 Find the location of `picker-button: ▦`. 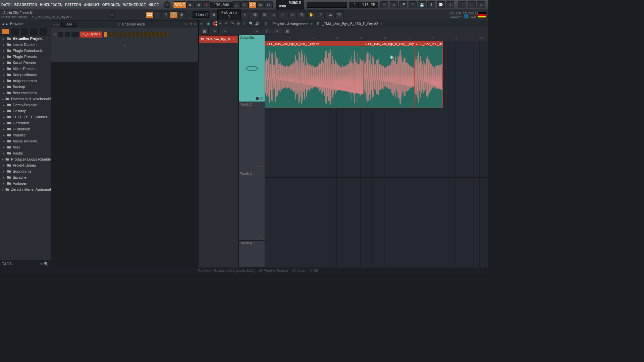

picker-button: ▦ is located at coordinates (205, 31).